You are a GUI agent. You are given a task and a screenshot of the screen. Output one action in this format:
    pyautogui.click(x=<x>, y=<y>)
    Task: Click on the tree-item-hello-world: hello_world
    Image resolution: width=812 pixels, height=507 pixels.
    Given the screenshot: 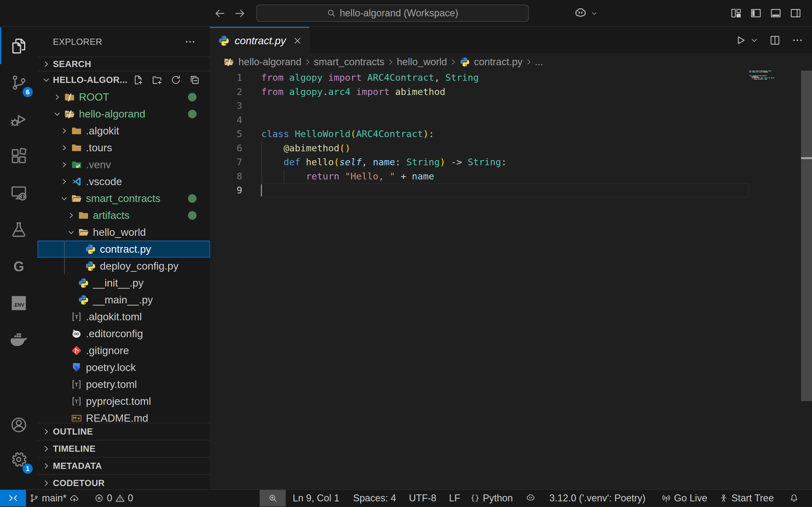 What is the action you would take?
    pyautogui.click(x=124, y=232)
    